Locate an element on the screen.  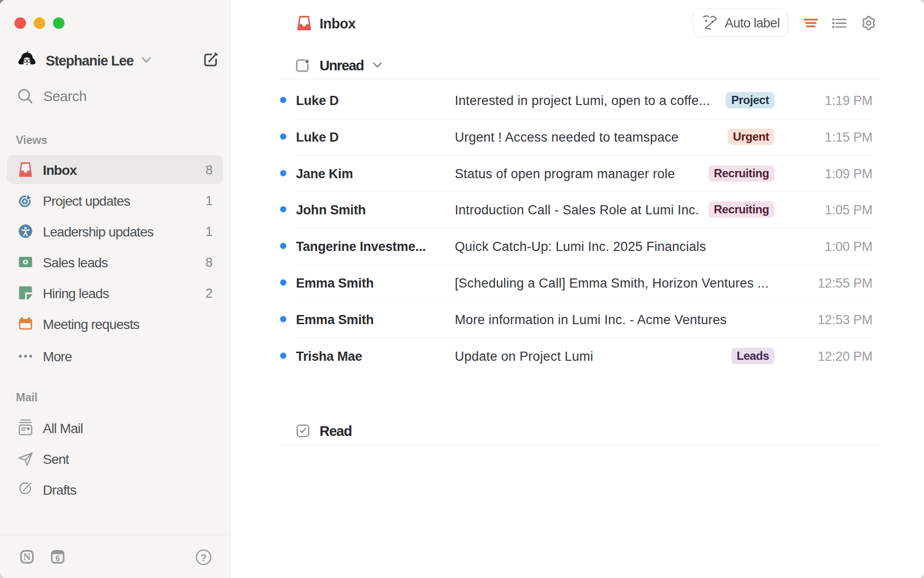
svg-text: N is located at coordinates (27, 557).